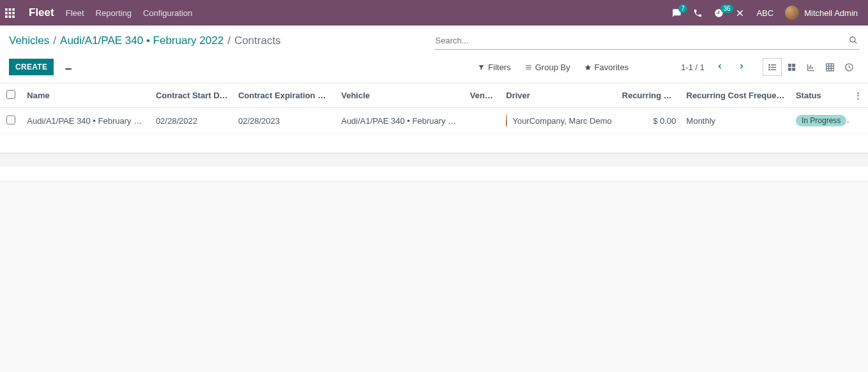 The height and width of the screenshot is (372, 868). What do you see at coordinates (742, 68) in the screenshot?
I see `pager-next` at bounding box center [742, 68].